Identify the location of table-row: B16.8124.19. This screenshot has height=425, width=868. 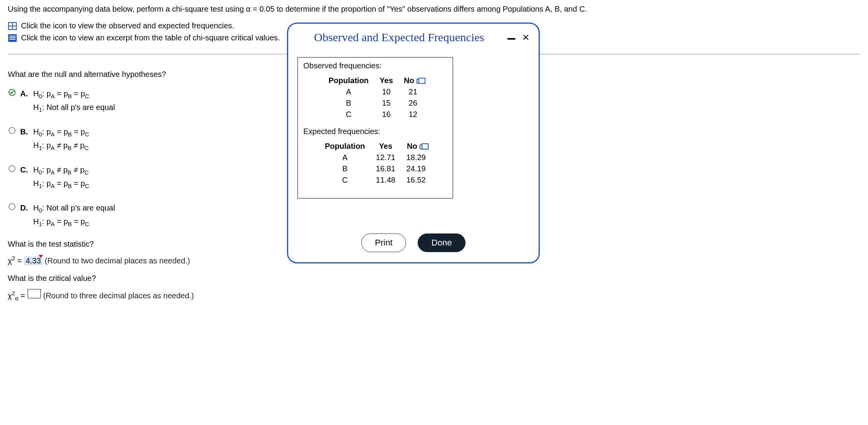
(375, 169).